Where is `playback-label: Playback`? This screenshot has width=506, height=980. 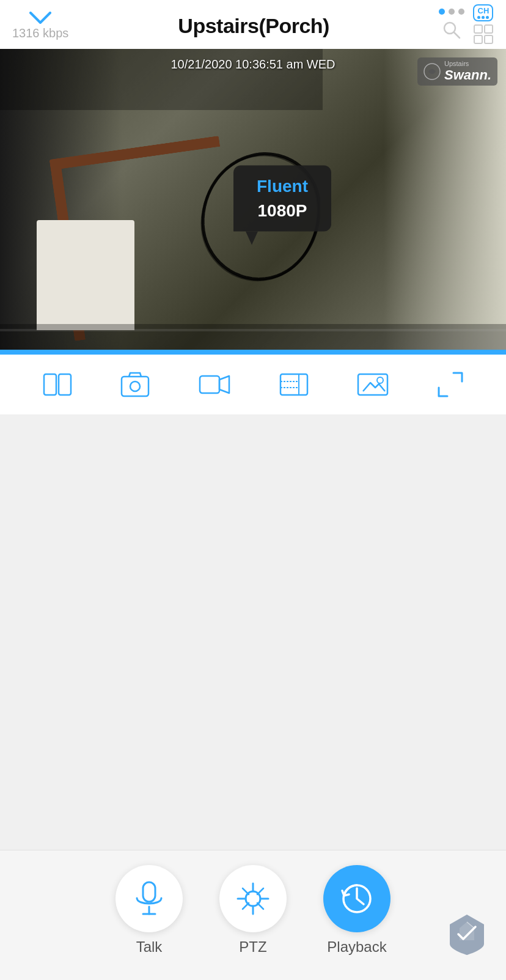 playback-label: Playback is located at coordinates (357, 947).